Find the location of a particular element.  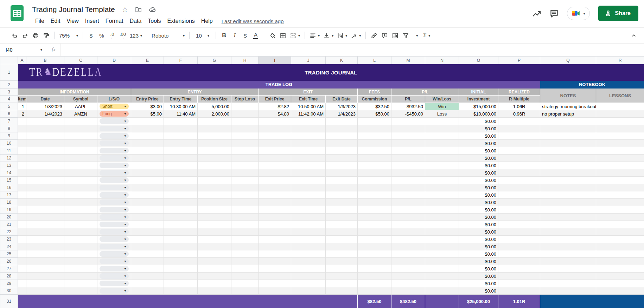

cell-C24 is located at coordinates (81, 247).